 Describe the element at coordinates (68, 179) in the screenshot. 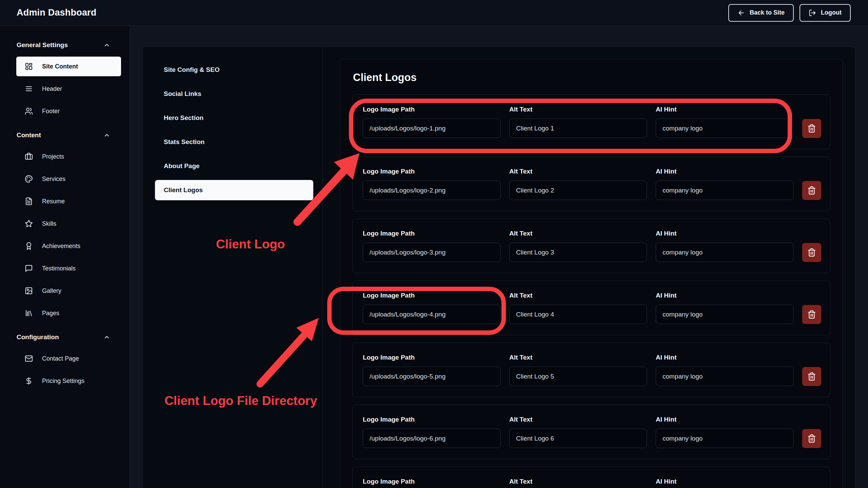

I see `sidebar-item-services: Services` at that location.